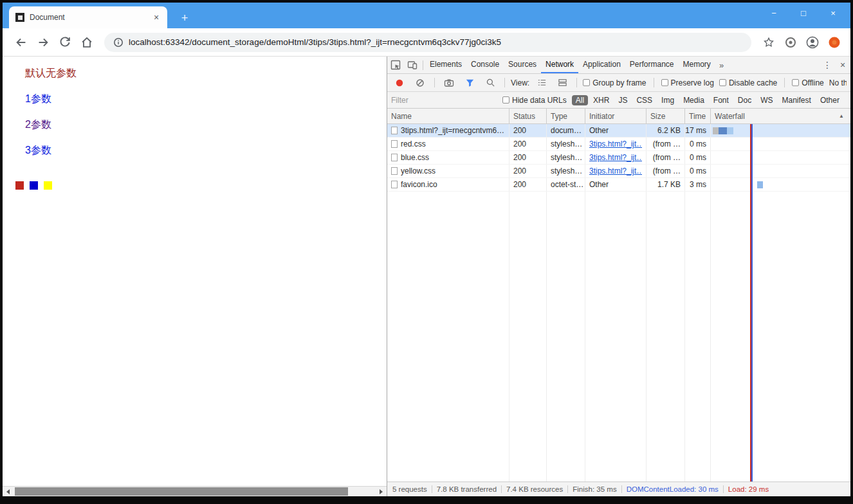  Describe the element at coordinates (33, 185) in the screenshot. I see `blue-square` at that location.